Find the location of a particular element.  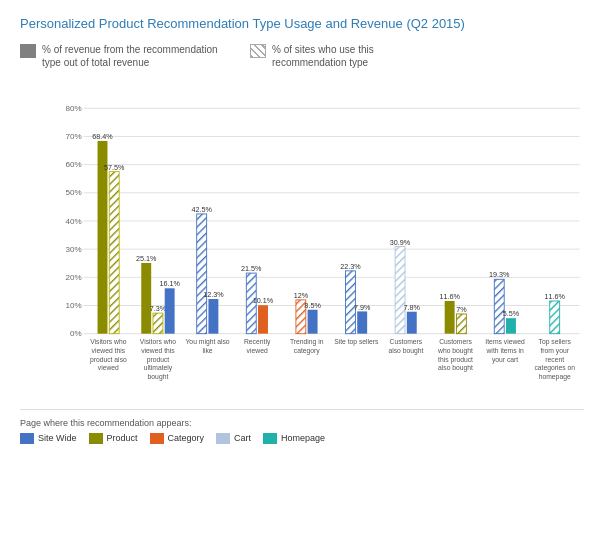

bottom-legend-item-label: Product is located at coordinates (122, 438).